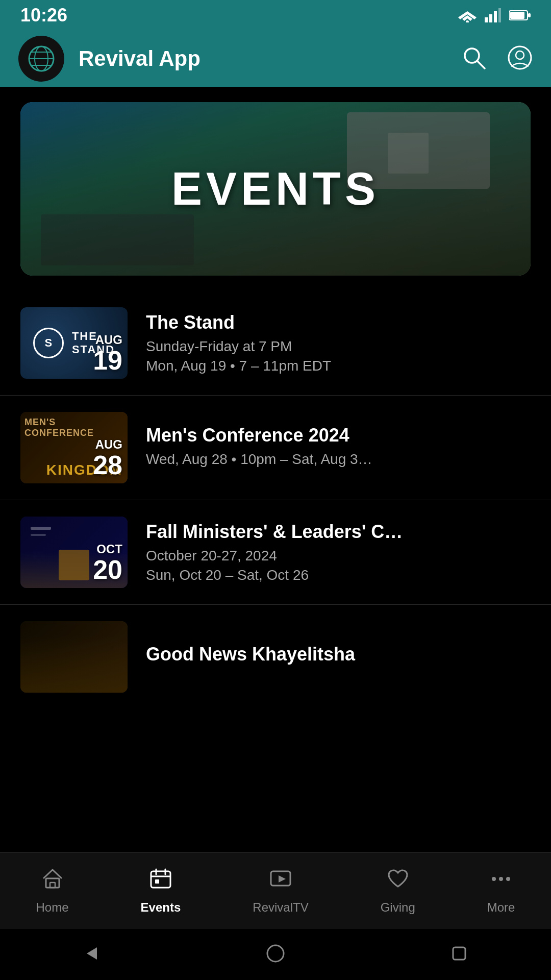  I want to click on event-date-badge: AUG 28, so click(108, 458).